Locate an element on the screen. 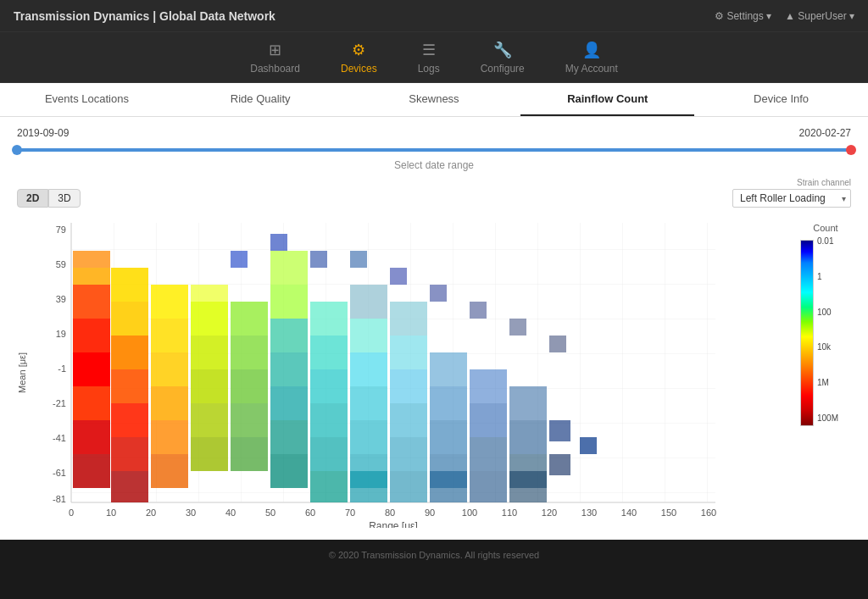  legend-value-1: 1 is located at coordinates (827, 276).